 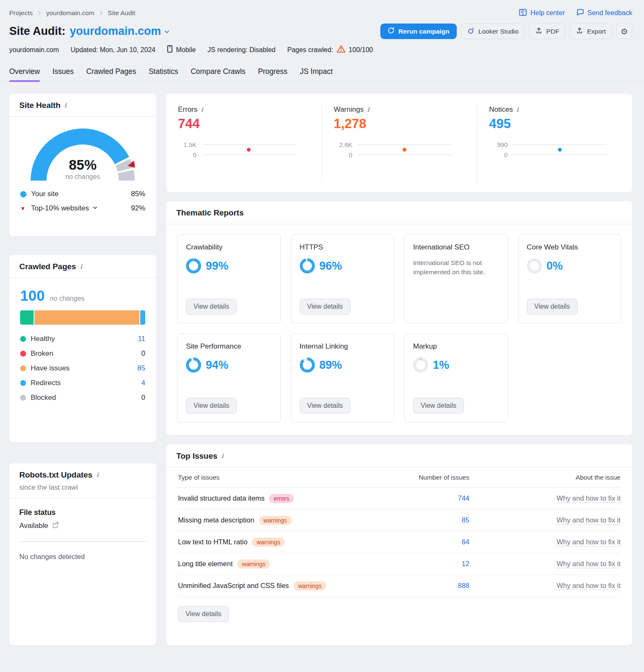 I want to click on spark-max-tick: 2.6K, so click(x=343, y=144).